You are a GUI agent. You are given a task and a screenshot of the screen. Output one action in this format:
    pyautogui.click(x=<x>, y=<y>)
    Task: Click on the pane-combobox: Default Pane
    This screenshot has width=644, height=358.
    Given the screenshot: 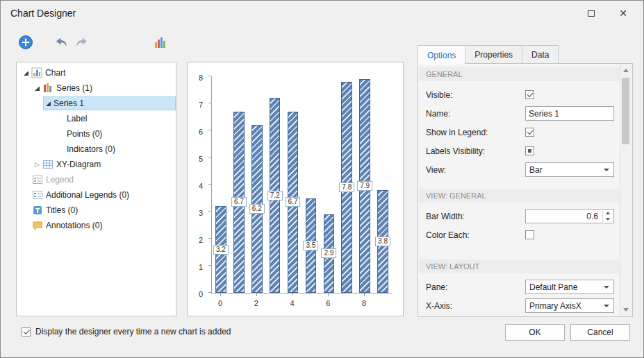 What is the action you would take?
    pyautogui.click(x=570, y=287)
    